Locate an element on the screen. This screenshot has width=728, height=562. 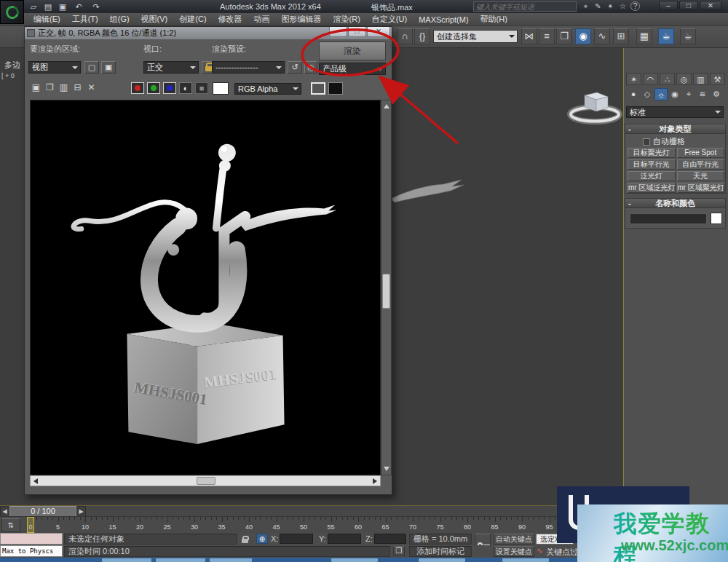
light-category-dropdown: 标准 is located at coordinates (675, 112).